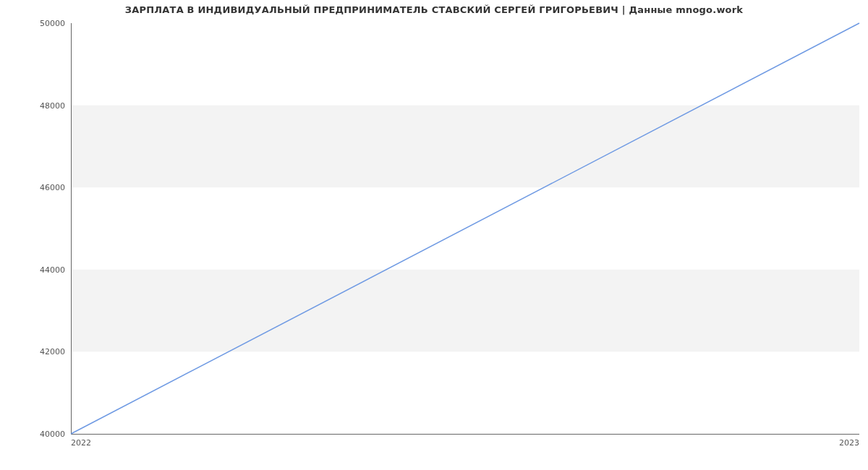 This screenshot has width=868, height=470. I want to click on x-tick-label: 2022, so click(81, 443).